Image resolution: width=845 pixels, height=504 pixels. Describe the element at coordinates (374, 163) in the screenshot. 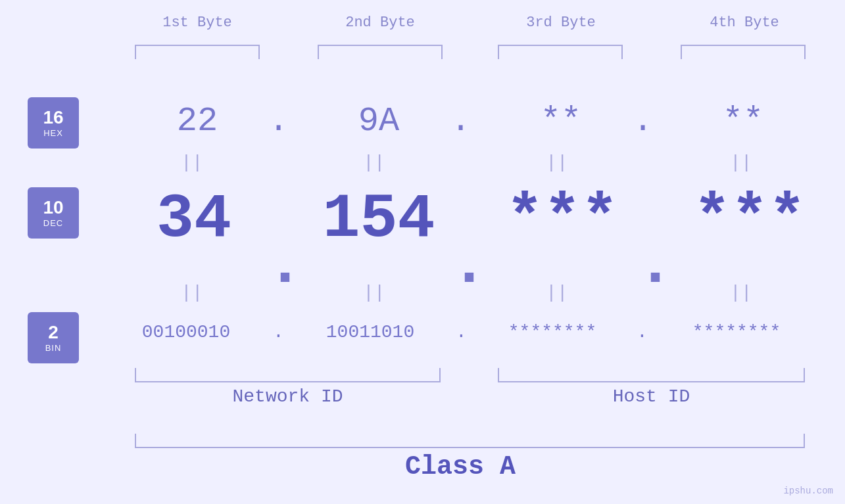

I see `equals-2: ||` at that location.